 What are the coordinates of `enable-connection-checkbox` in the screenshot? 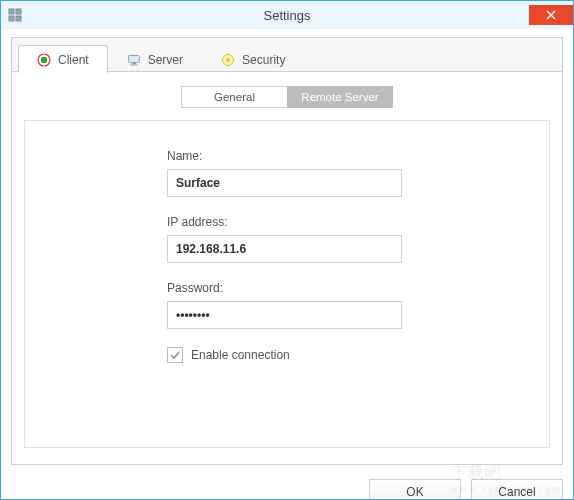 It's located at (175, 355).